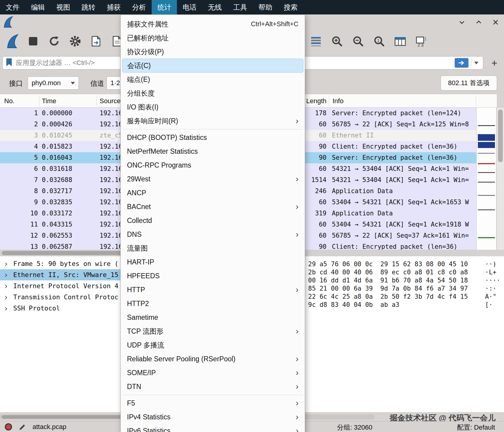  Describe the element at coordinates (53, 83) in the screenshot. I see `interface-select: phy0.mon` at that location.